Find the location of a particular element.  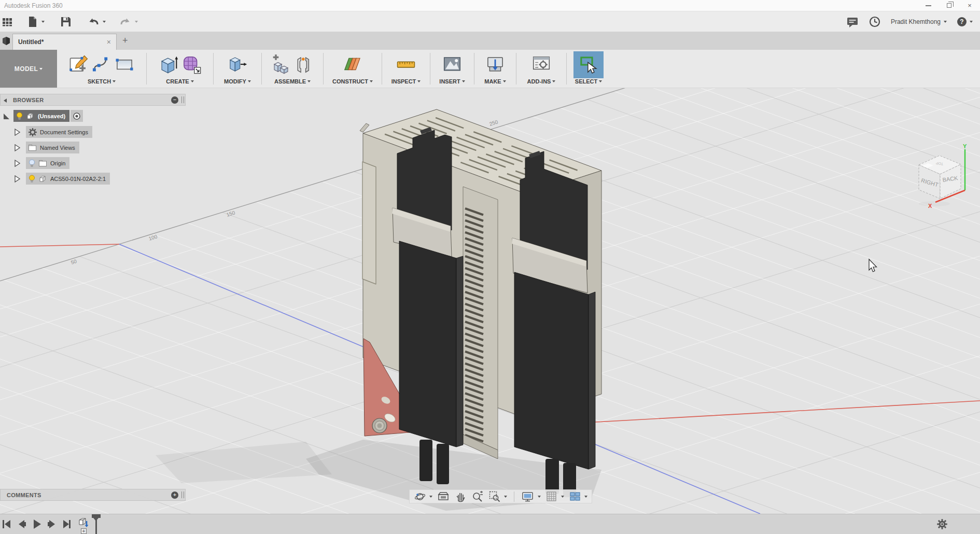

redo-button is located at coordinates (129, 22).